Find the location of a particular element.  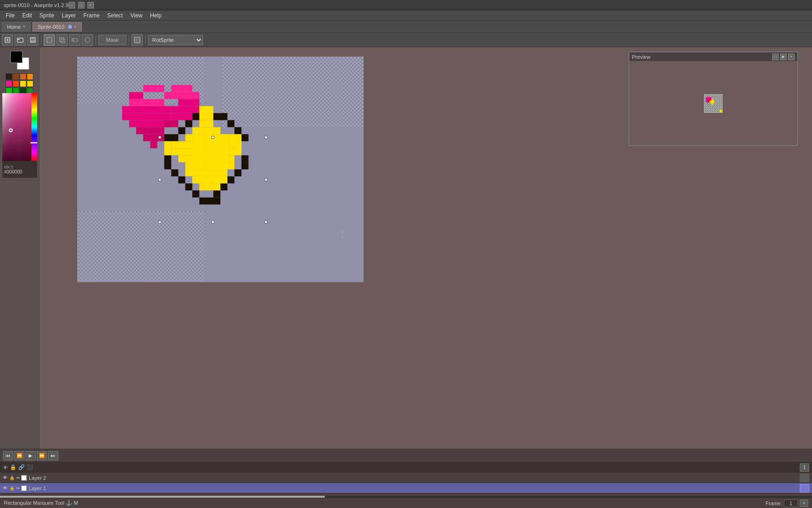

mask-button: Mask is located at coordinates (112, 40).